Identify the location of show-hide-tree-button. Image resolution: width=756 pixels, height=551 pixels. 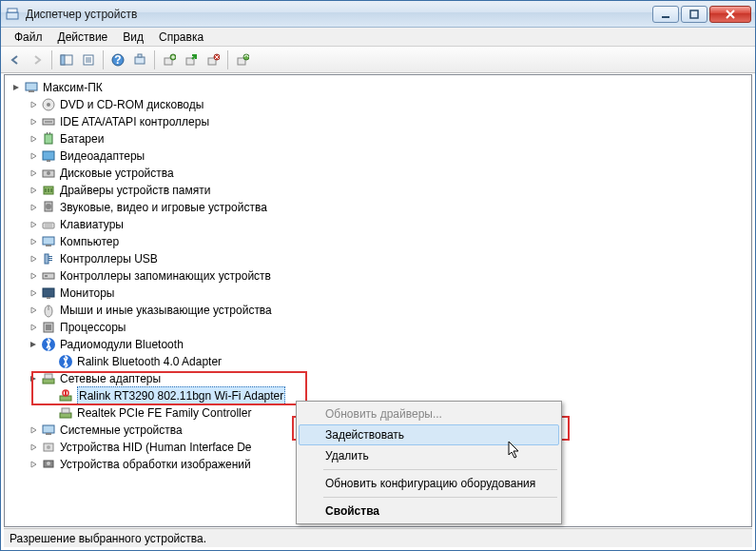
(67, 60).